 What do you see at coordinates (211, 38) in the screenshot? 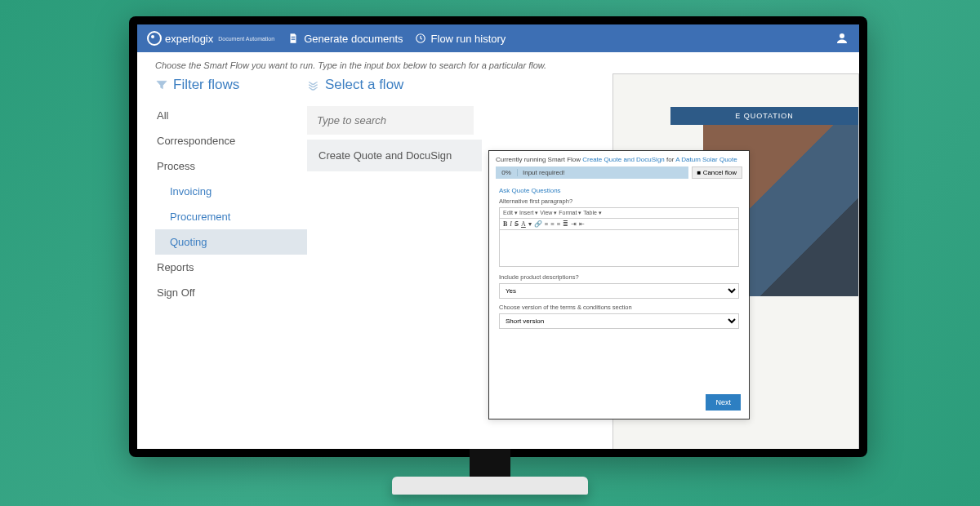
I see `brand: experlogix Document Automation` at bounding box center [211, 38].